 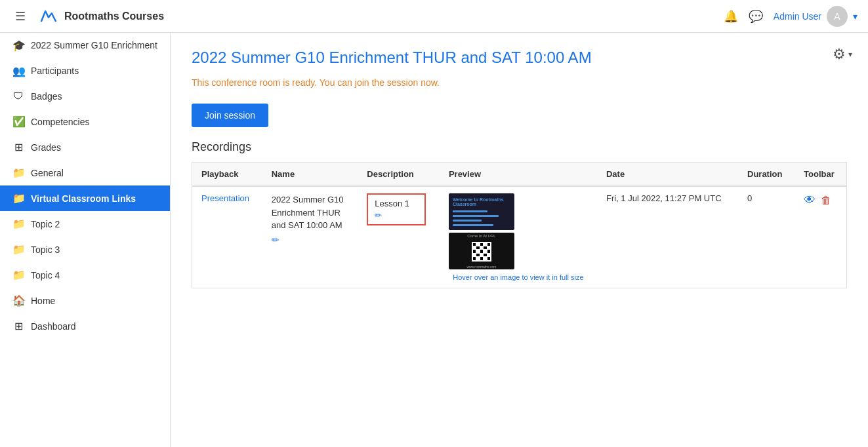 I want to click on description-text: Lesson 1, so click(x=396, y=203).